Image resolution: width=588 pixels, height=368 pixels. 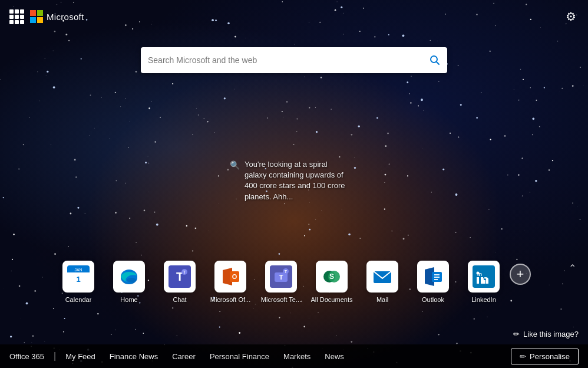 What do you see at coordinates (289, 180) in the screenshot?
I see `image-info-tooltip: 🔍 You're looking at a spiral galaxy cont…` at bounding box center [289, 180].